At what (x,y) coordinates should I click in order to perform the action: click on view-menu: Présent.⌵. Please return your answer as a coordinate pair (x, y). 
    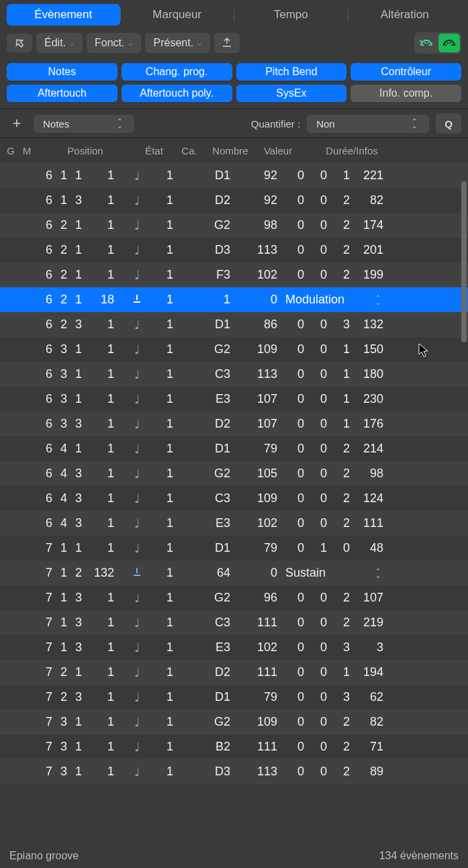
    Looking at the image, I should click on (177, 43).